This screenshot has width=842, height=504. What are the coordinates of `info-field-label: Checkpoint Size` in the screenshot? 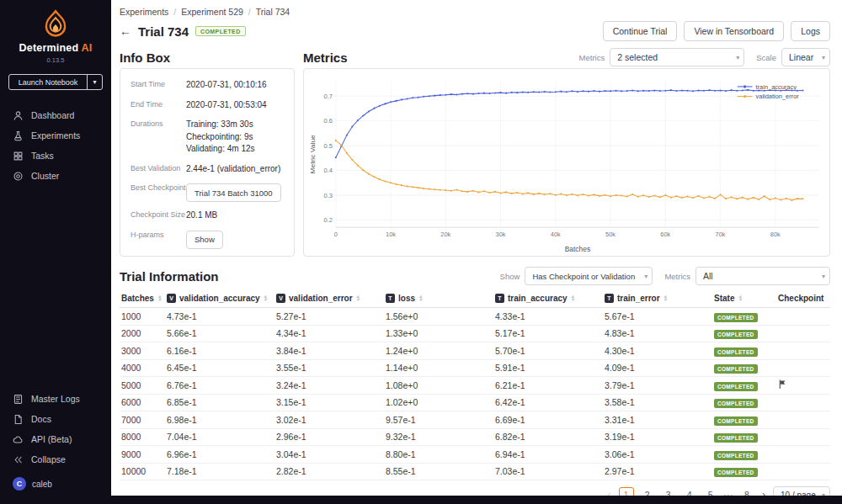 It's located at (158, 215).